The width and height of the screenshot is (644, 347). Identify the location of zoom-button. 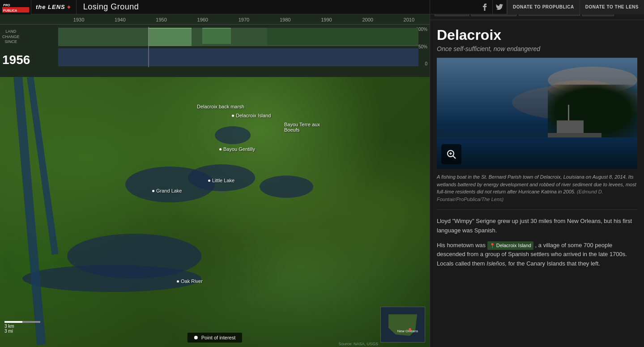
(451, 154).